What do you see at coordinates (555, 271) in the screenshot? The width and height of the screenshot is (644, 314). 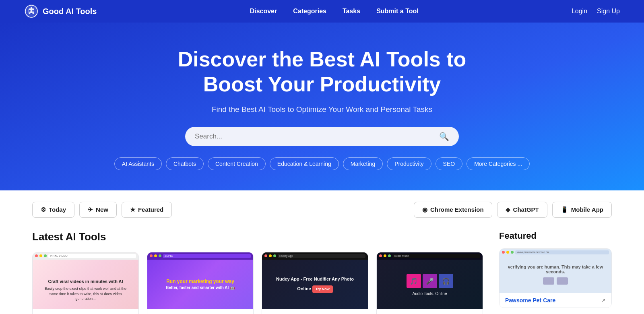 I see `featured-pawsome-img: www.pawsomepetcare.cn verifying you are …` at bounding box center [555, 271].